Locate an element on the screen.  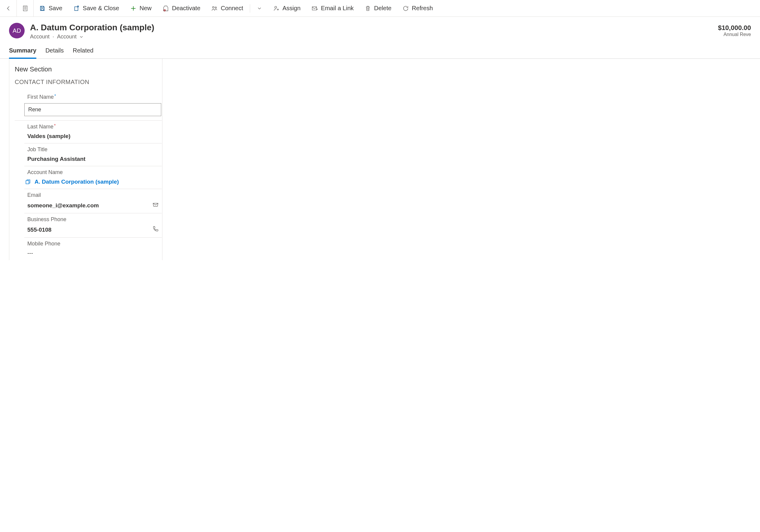
assign-icon is located at coordinates (276, 8).